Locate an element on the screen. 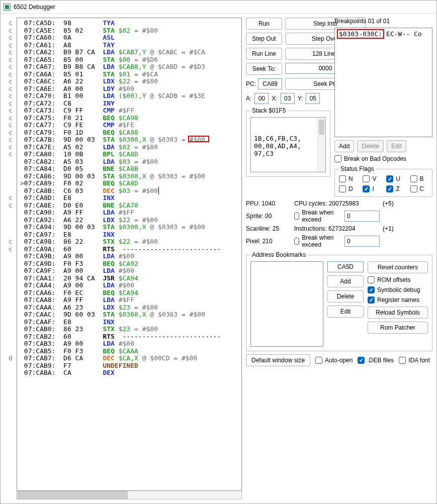 This screenshot has height=504, width=437. a-input is located at coordinates (261, 98).